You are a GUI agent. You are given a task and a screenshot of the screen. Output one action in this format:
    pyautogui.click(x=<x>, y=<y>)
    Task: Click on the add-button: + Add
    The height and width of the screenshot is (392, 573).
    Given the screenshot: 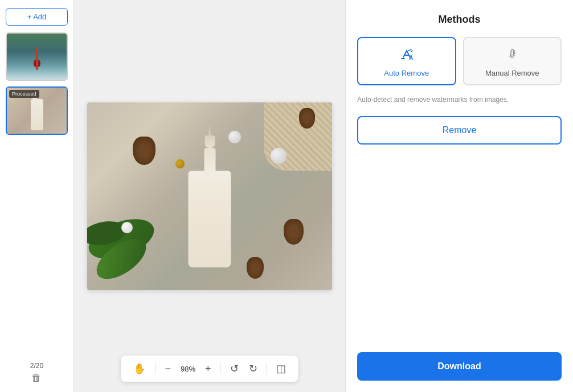 What is the action you would take?
    pyautogui.click(x=36, y=17)
    